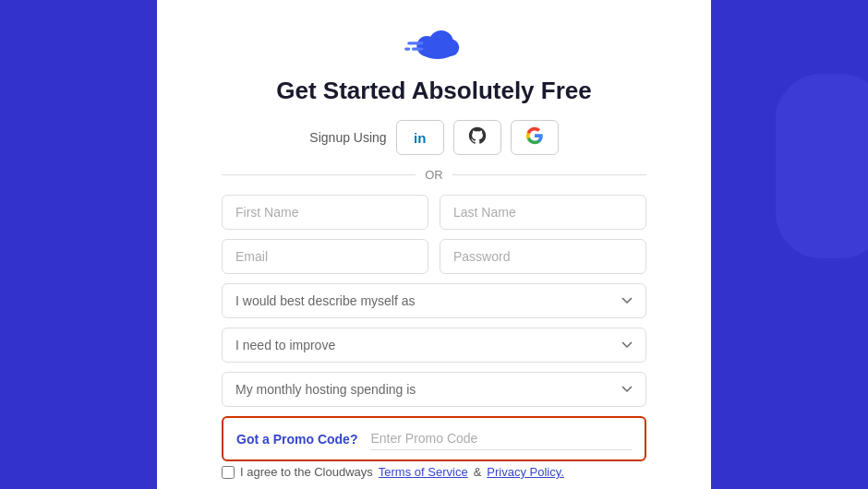 The width and height of the screenshot is (868, 489). I want to click on github-icon, so click(477, 138).